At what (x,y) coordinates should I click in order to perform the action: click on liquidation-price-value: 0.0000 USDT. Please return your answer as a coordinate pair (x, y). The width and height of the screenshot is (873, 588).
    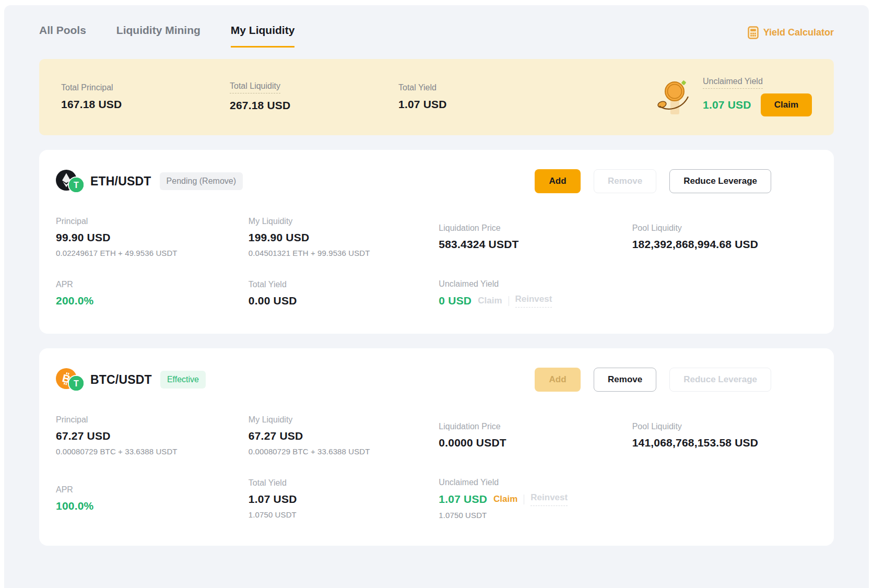
    Looking at the image, I should click on (535, 443).